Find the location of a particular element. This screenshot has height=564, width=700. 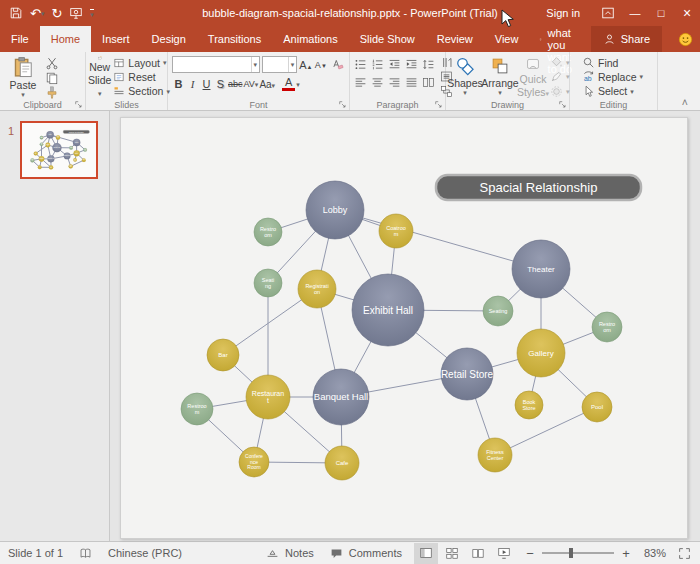

normal-view-button is located at coordinates (426, 554).